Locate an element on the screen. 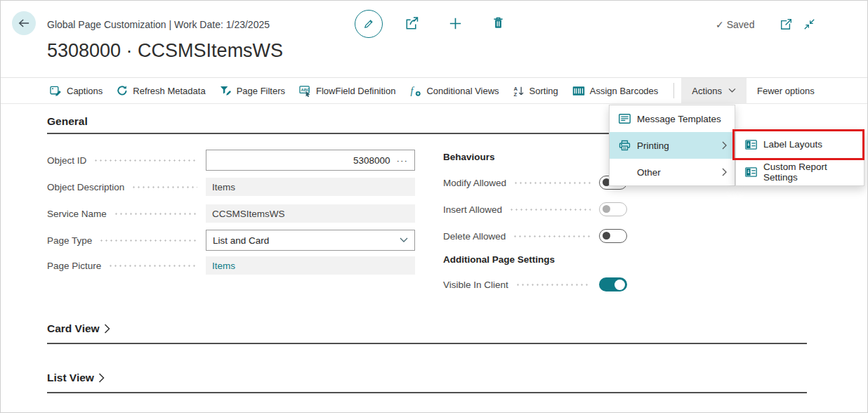 The width and height of the screenshot is (868, 413). page-picture-label: Page Picture is located at coordinates (74, 266).